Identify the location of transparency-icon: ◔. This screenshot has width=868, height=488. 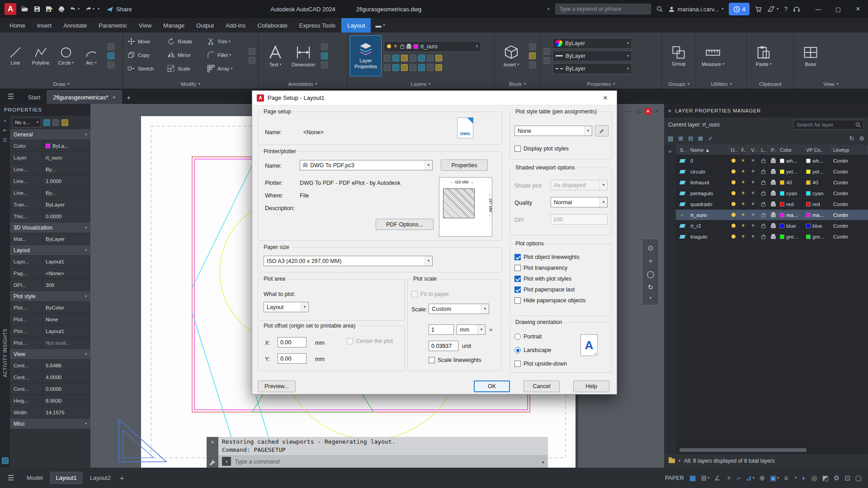
(795, 478).